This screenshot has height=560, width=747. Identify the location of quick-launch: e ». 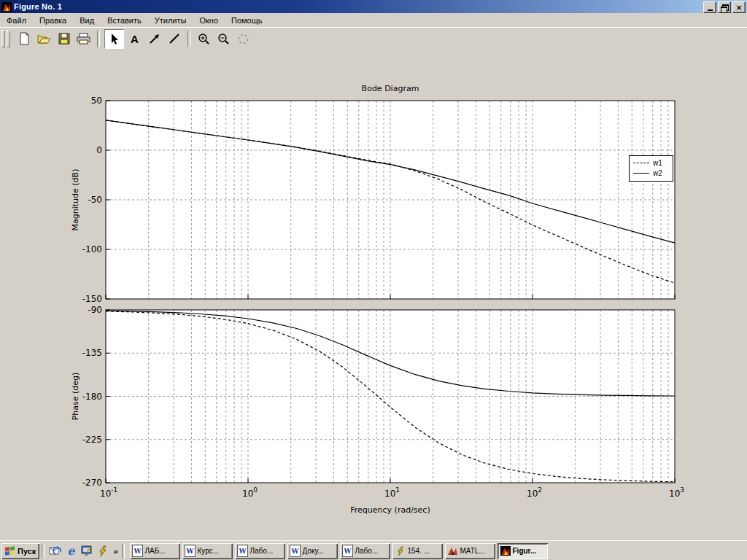
(83, 551).